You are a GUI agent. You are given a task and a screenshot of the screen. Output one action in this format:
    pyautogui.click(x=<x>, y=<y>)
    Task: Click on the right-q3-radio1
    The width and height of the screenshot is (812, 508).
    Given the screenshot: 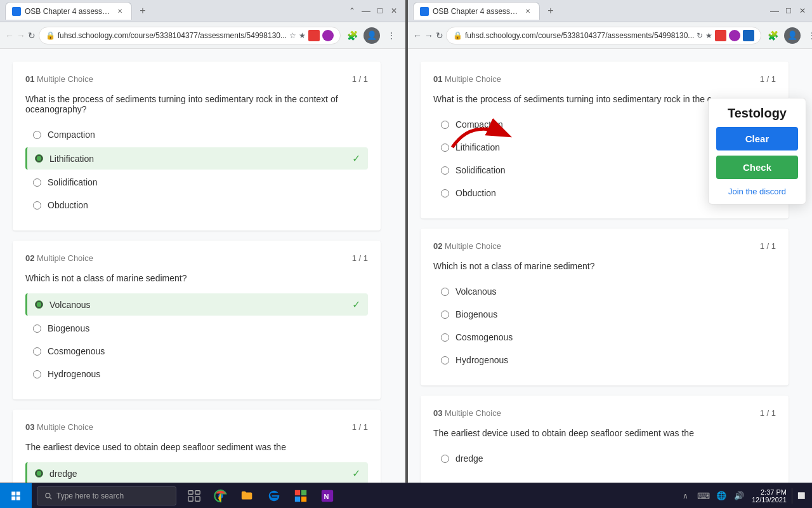 What is the action you would take?
    pyautogui.click(x=445, y=458)
    